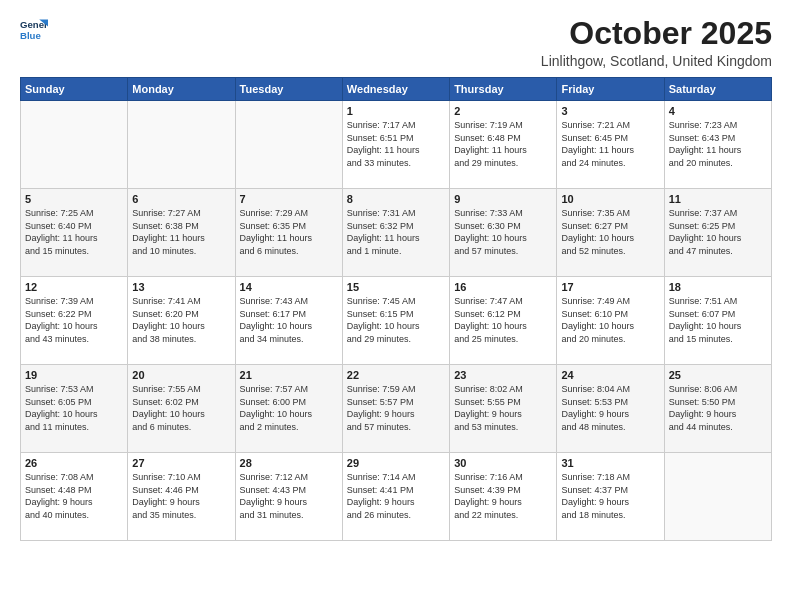 The height and width of the screenshot is (612, 792). Describe the element at coordinates (74, 321) in the screenshot. I see `day-cell: 12Sunrise: 7:39 AM Sunset: 6:22 PM Dayli…` at that location.